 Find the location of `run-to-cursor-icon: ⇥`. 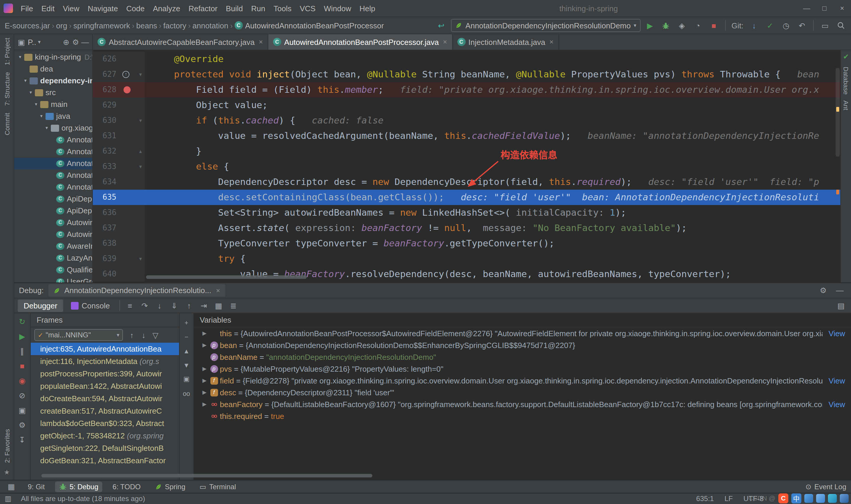

run-to-cursor-icon: ⇥ is located at coordinates (204, 306).